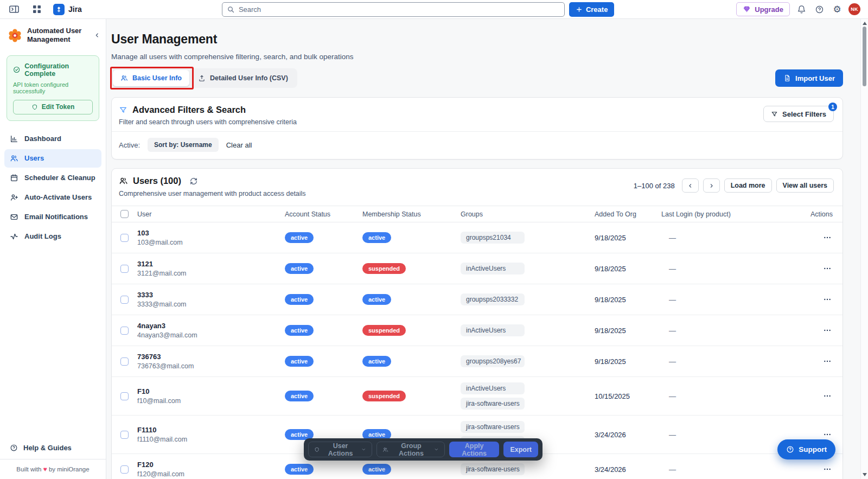 This screenshot has width=868, height=479. I want to click on edit-token-button: Edit Token, so click(53, 107).